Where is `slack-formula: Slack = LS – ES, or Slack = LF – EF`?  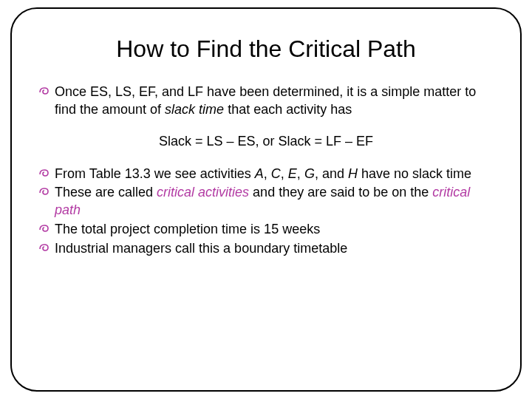
slack-formula: Slack = LS – ES, or Slack = LF – EF is located at coordinates (266, 142).